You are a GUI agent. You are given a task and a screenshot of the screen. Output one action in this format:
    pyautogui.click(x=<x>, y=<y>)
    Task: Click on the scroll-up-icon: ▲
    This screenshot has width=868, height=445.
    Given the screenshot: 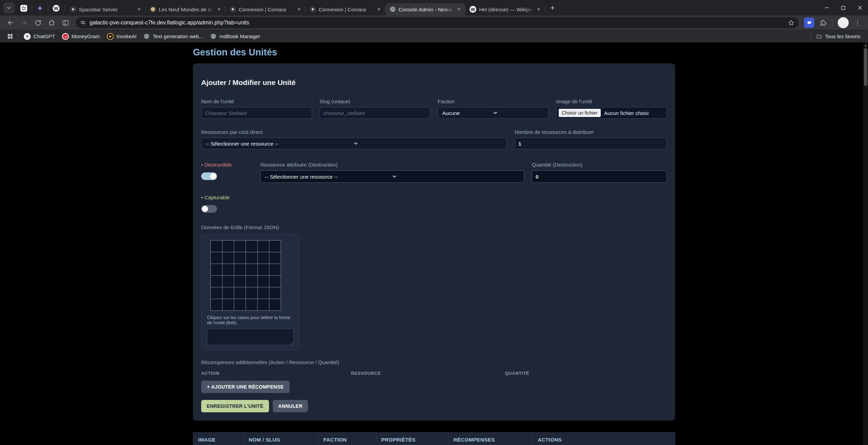 What is the action you would take?
    pyautogui.click(x=866, y=45)
    